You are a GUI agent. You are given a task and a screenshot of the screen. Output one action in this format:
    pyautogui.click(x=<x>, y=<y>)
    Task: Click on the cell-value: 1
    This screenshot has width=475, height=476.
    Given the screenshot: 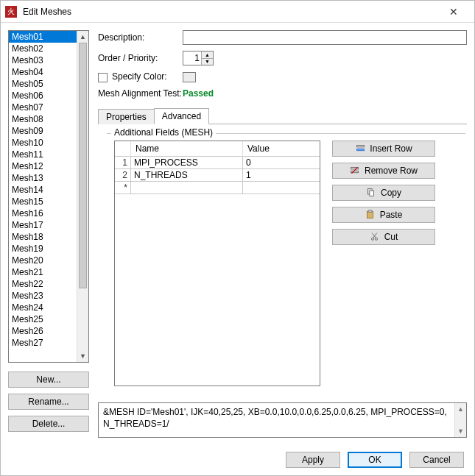 What is the action you would take?
    pyautogui.click(x=281, y=175)
    